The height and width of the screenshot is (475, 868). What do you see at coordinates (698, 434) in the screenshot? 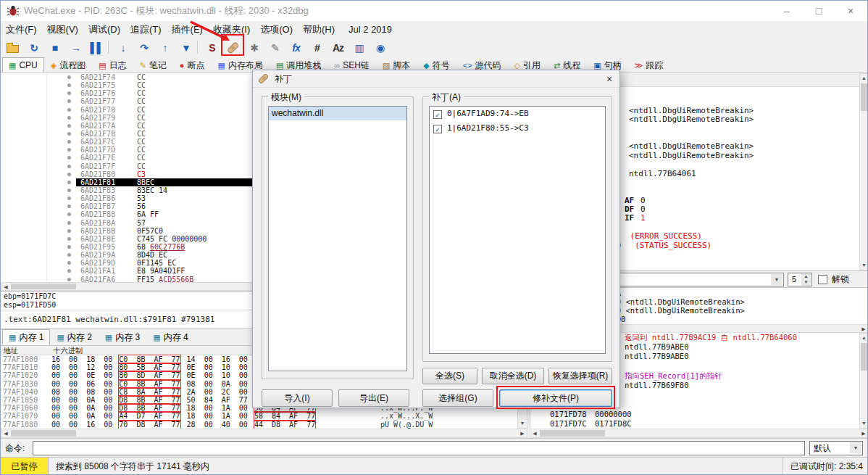
I see `right-bottom-horizontal-scrollbar: ◀▶` at bounding box center [698, 434].